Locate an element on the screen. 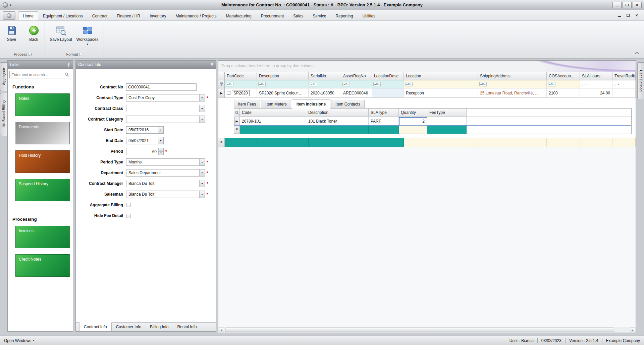  new-cell-cosaccount is located at coordinates (564, 143).